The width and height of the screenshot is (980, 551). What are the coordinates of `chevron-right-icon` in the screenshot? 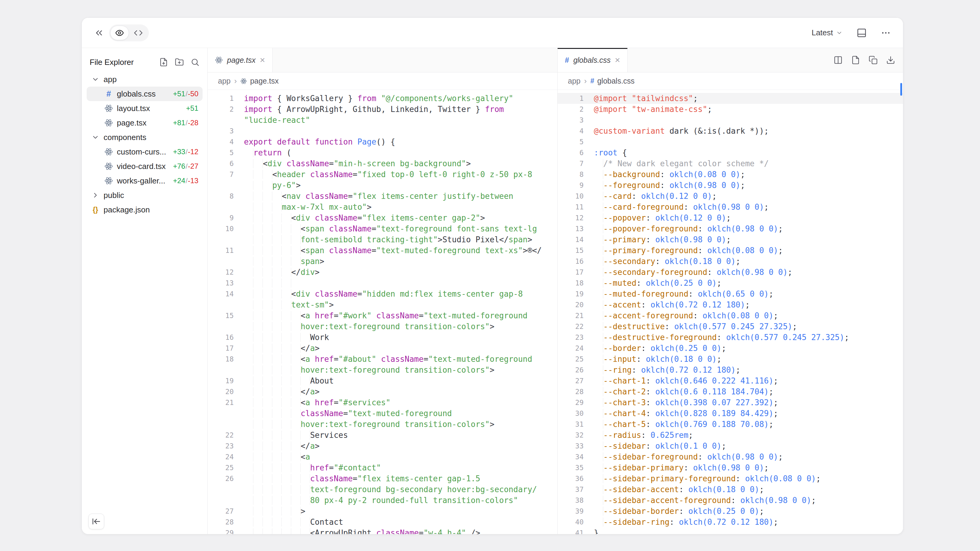 It's located at (95, 195).